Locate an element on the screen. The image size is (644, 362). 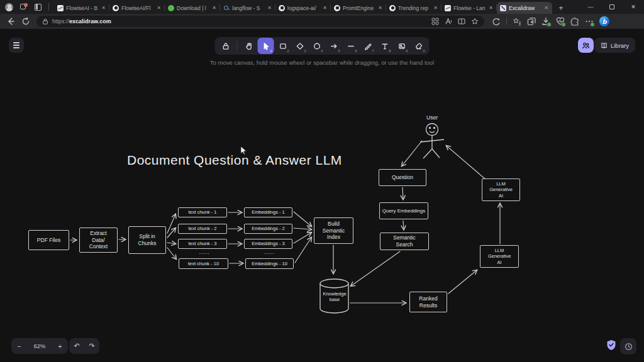
node-semantic-search: Semantic Search is located at coordinates (404, 241).